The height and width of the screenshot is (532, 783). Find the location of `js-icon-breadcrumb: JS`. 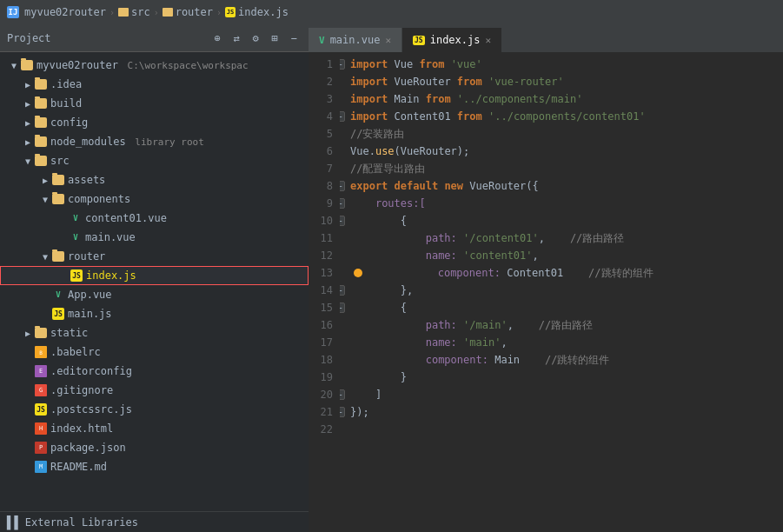

js-icon-breadcrumb: JS is located at coordinates (230, 12).